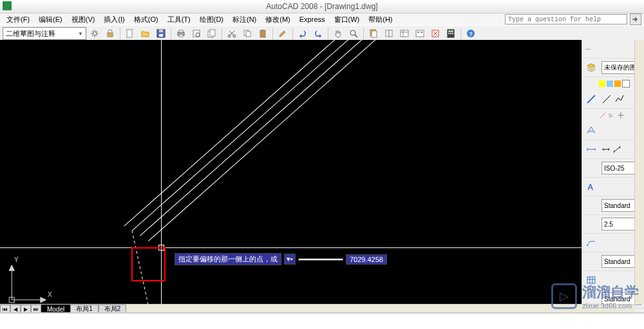  Describe the element at coordinates (196, 33) in the screenshot. I see `plot-preview-icon` at that location.